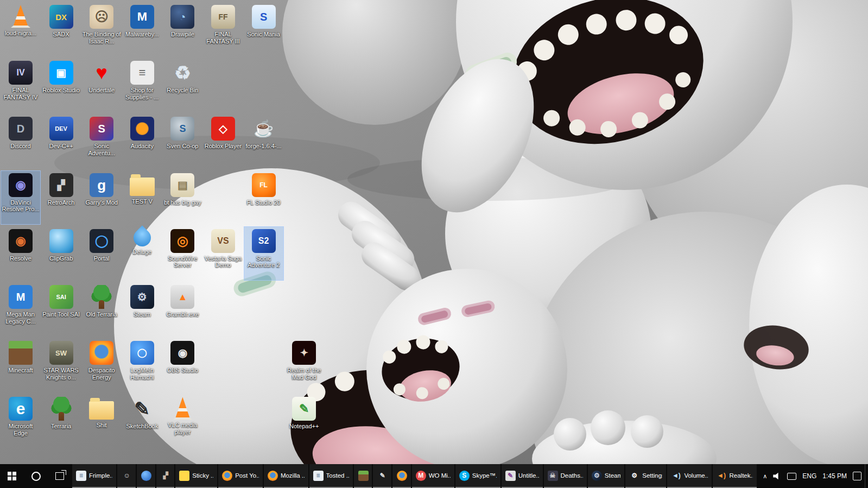  Describe the element at coordinates (223, 141) in the screenshot. I see `desktop-icon-roblox-player: ◇ Roblox Player` at that location.